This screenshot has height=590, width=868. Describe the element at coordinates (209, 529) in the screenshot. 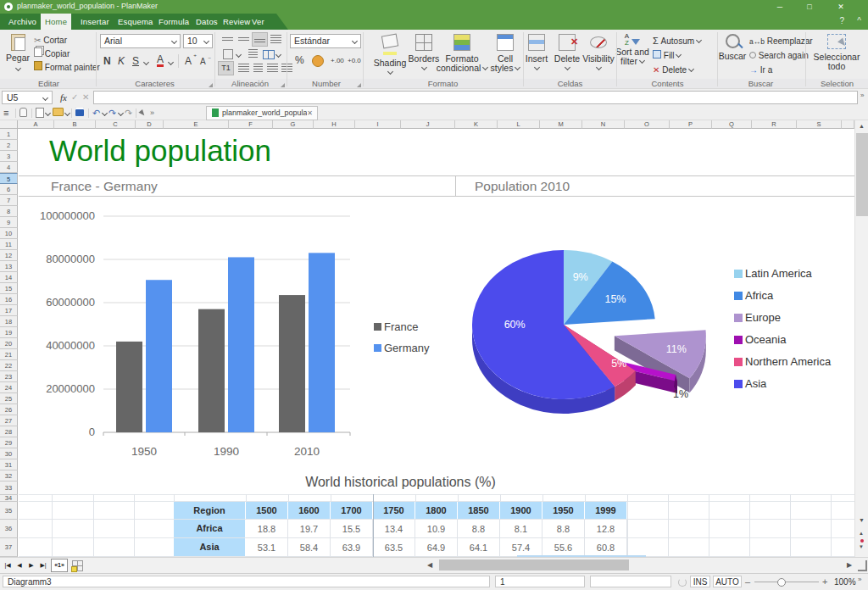

I see `table-region-cell: Africa` at that location.